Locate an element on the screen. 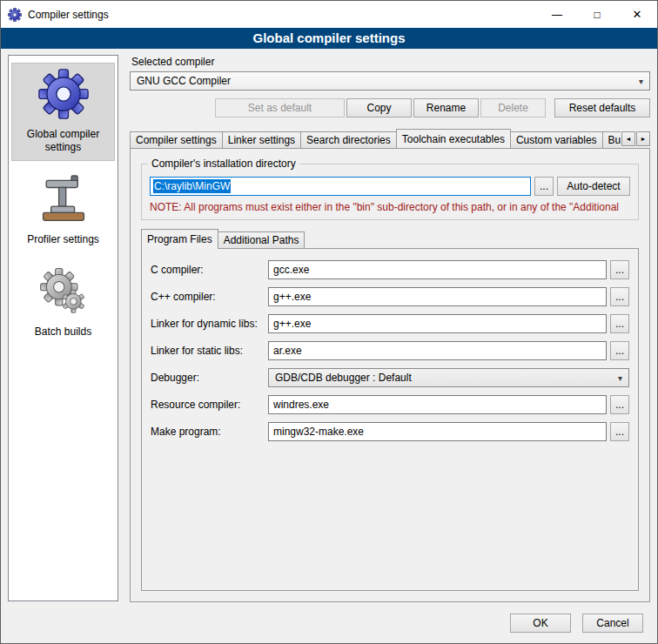  settings-tabstrip: Compiler settings Linker settings Search… is located at coordinates (390, 138).